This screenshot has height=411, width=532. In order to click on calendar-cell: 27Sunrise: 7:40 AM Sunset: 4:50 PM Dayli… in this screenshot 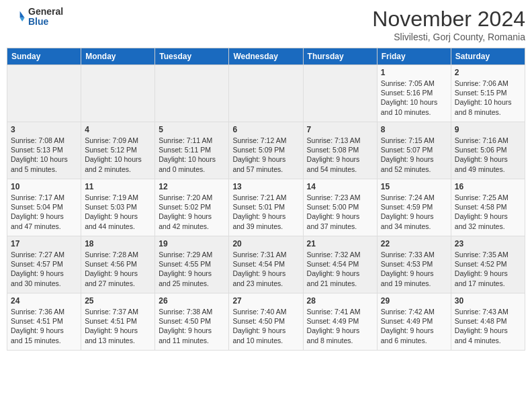, I will do `click(266, 322)`.